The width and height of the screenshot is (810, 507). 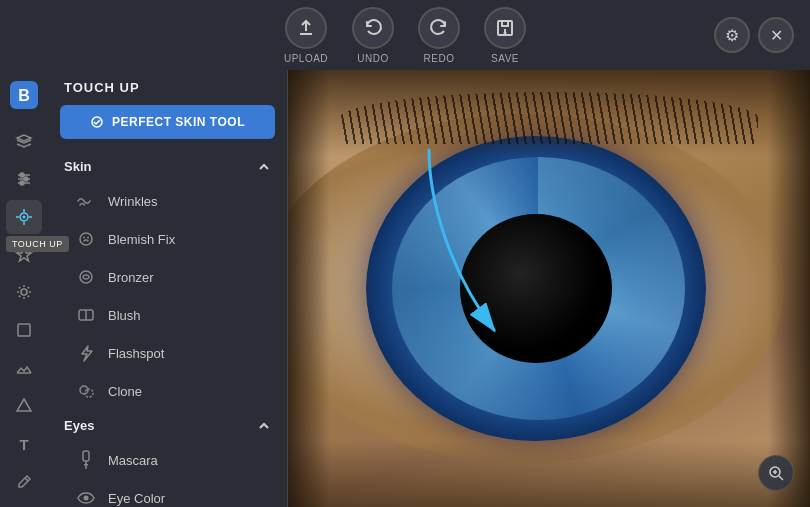 I want to click on touch-up-icon: TOUCH UP, so click(x=24, y=217).